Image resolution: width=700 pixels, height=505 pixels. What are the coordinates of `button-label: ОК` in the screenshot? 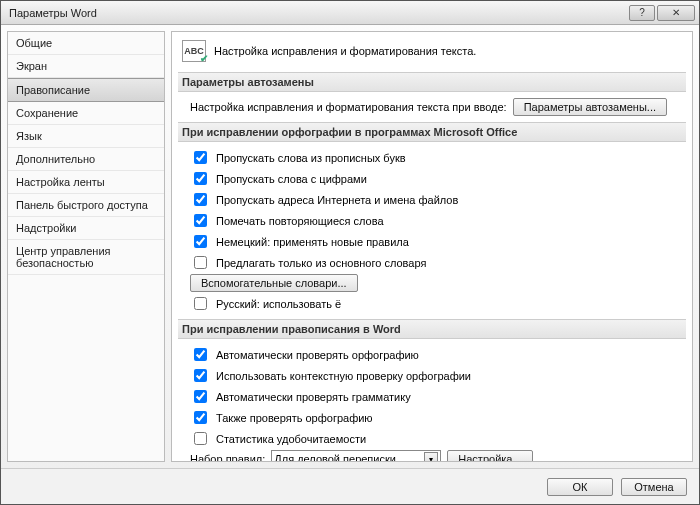 It's located at (580, 487).